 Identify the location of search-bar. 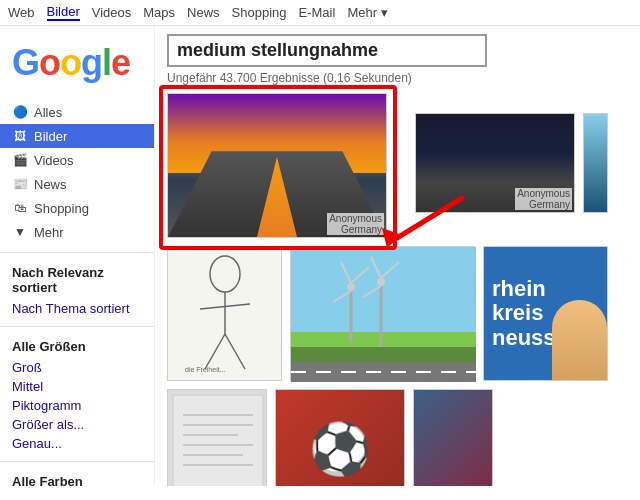
(398, 50).